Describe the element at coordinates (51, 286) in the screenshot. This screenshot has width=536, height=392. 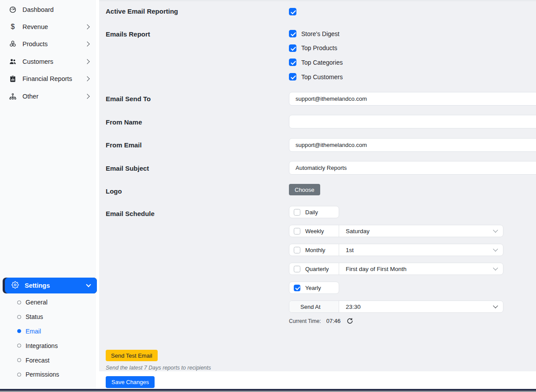
I see `sidebar-item-settings: Settings` at that location.